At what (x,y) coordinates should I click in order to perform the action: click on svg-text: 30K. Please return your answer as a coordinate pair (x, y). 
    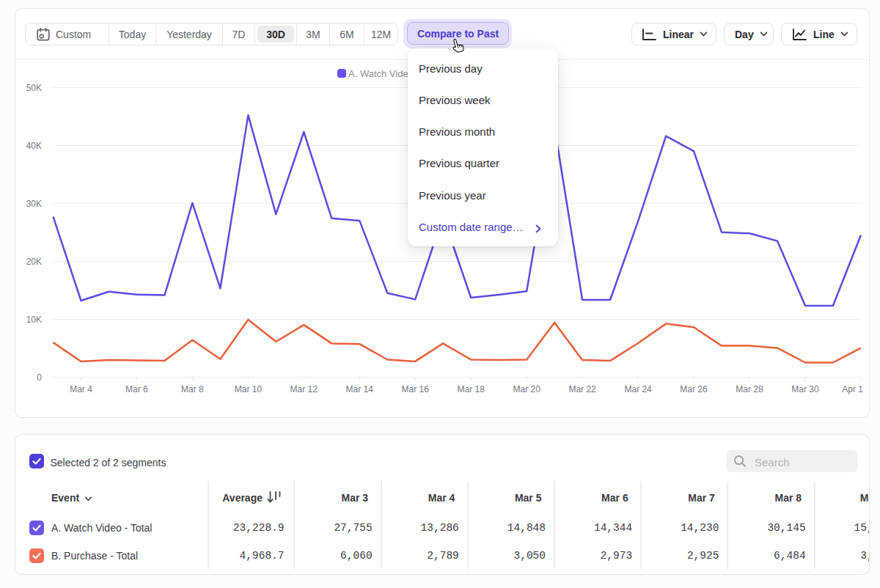
    Looking at the image, I should click on (34, 204).